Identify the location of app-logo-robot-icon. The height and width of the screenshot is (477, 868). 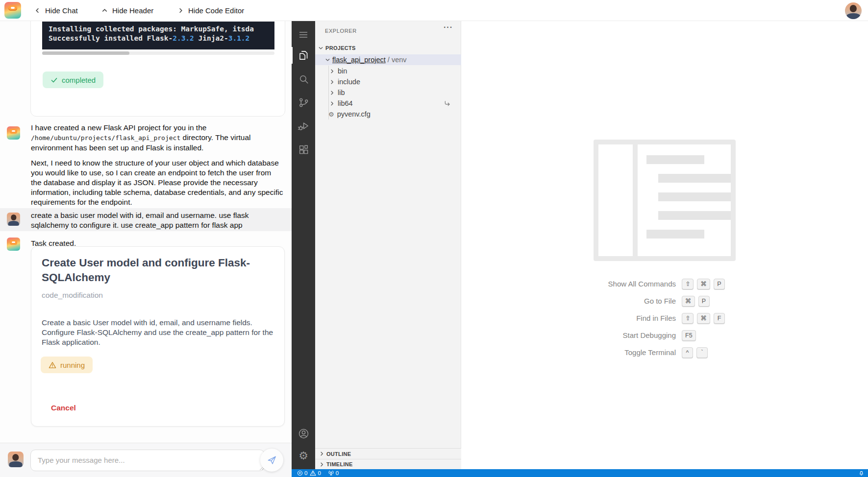
(13, 10).